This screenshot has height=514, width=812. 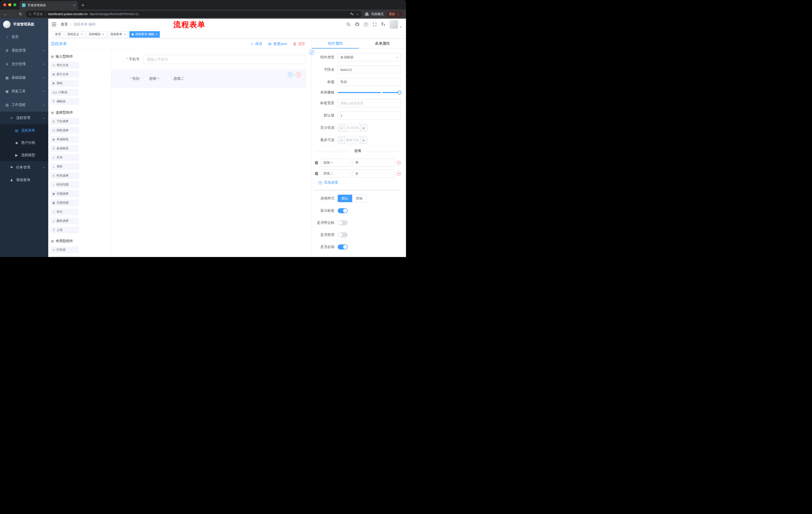 I want to click on hamburger-icon, so click(x=54, y=24).